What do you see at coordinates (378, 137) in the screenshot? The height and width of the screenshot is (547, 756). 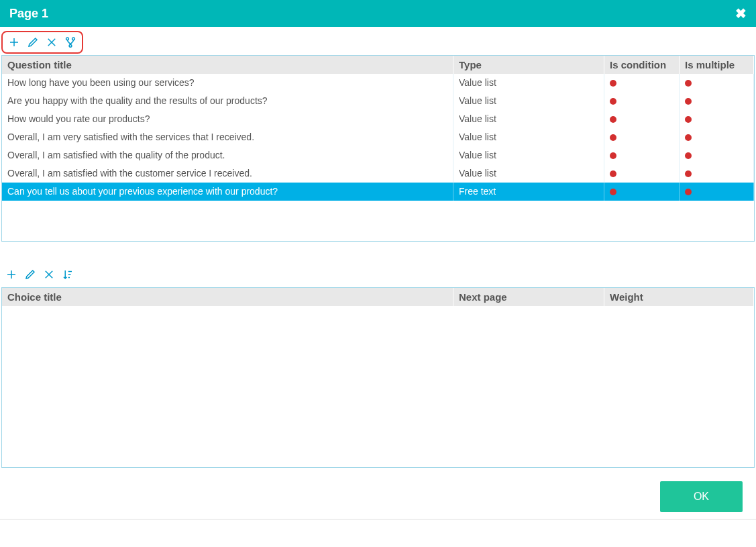 I see `table-row: Overall, I am very satisfied with the se…` at bounding box center [378, 137].